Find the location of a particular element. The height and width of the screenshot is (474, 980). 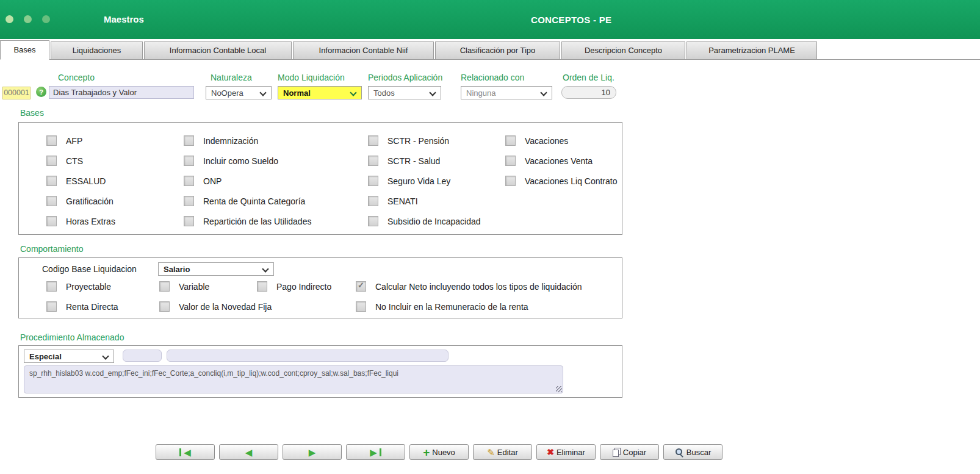

horas-extras-checkbox-box is located at coordinates (51, 221).